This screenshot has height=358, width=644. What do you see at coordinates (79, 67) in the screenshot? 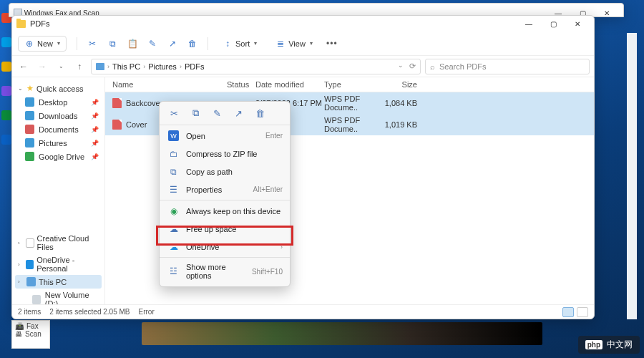
I see `up-button: ↑` at bounding box center [79, 67].